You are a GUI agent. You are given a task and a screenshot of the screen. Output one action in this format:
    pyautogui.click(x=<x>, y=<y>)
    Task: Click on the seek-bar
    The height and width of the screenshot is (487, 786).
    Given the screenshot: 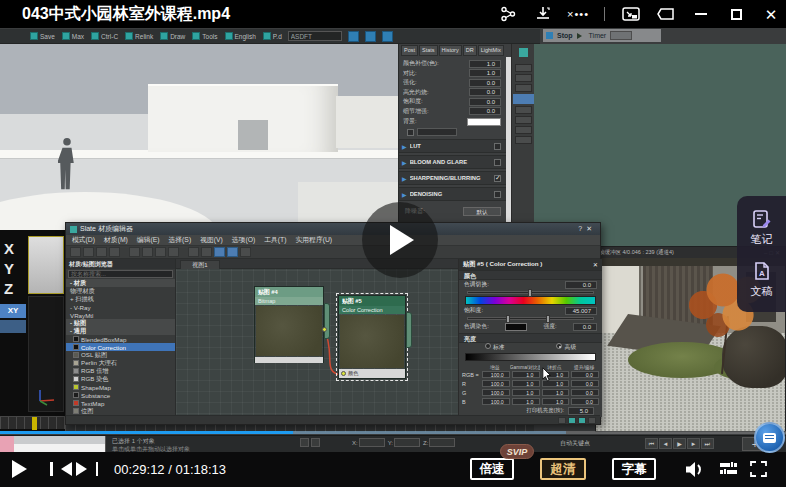 What is the action you would take?
    pyautogui.click(x=393, y=432)
    